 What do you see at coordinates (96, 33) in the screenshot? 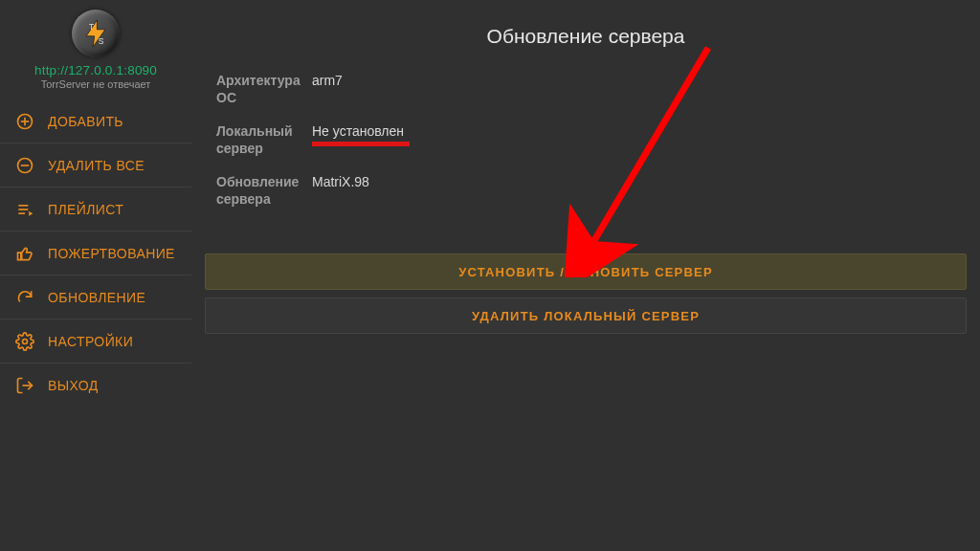
I see `app-logo: T S` at bounding box center [96, 33].